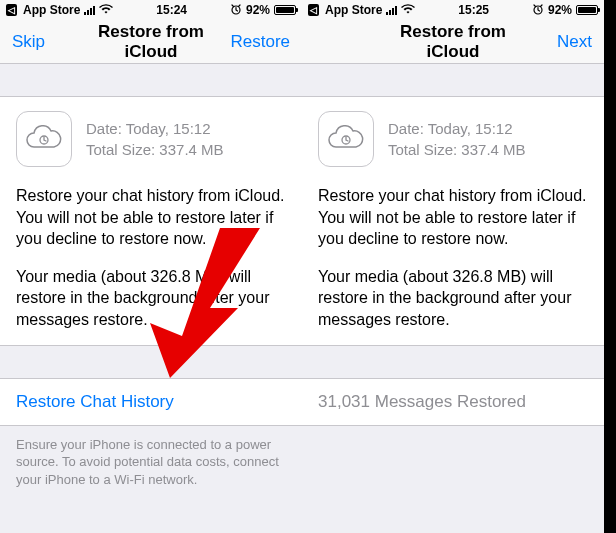  What do you see at coordinates (172, 10) in the screenshot?
I see `clock: 15:24` at bounding box center [172, 10].